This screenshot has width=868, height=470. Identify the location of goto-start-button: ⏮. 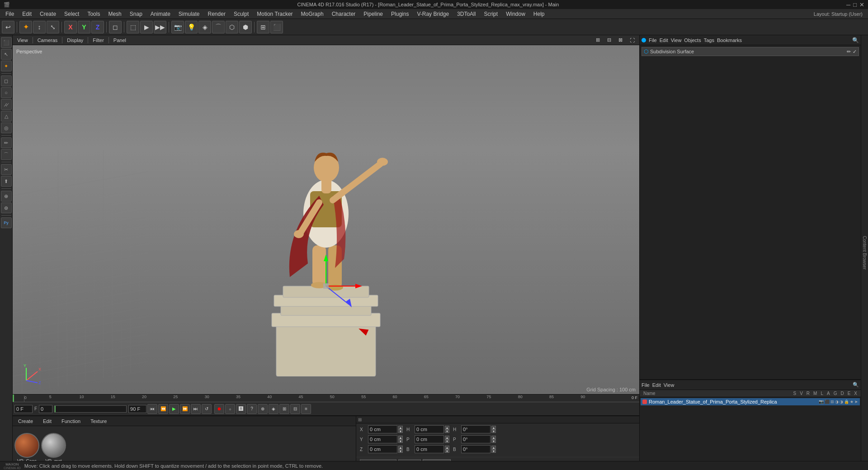
(152, 409).